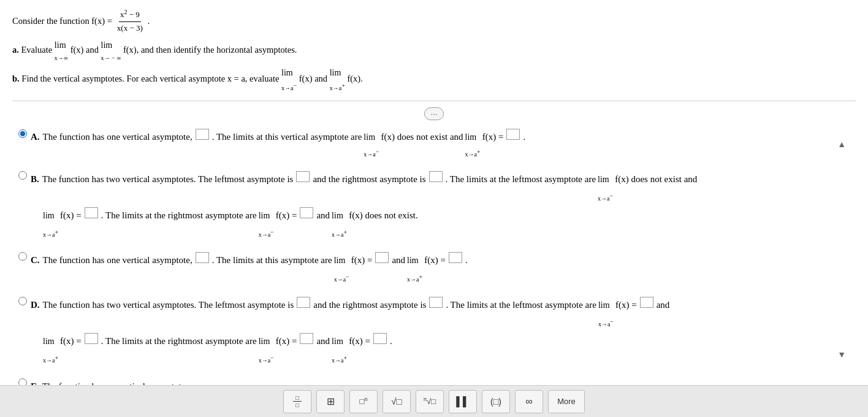  Describe the element at coordinates (434, 269) in the screenshot. I see `option-c-block: C. The function has one vertical asympto…` at that location.